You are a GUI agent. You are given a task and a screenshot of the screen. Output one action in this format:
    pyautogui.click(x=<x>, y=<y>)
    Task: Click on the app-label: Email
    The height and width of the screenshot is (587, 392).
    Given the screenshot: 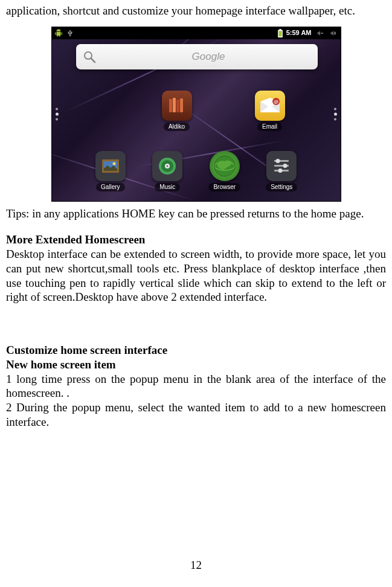 What is the action you would take?
    pyautogui.click(x=269, y=127)
    